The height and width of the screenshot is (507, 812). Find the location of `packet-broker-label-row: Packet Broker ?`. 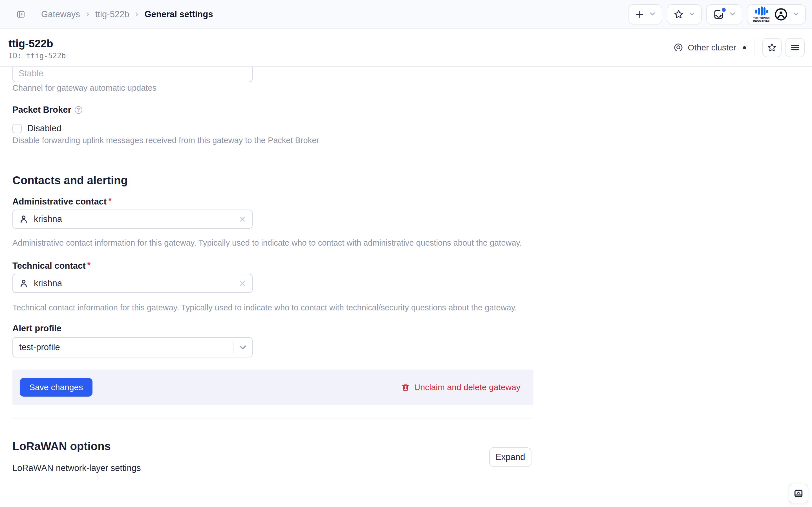

packet-broker-label-row: Packet Broker ? is located at coordinates (47, 110).